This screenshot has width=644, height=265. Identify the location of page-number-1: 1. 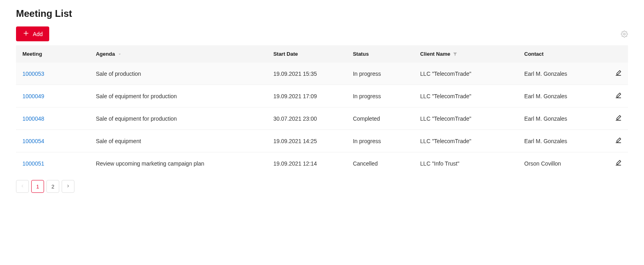
(38, 186).